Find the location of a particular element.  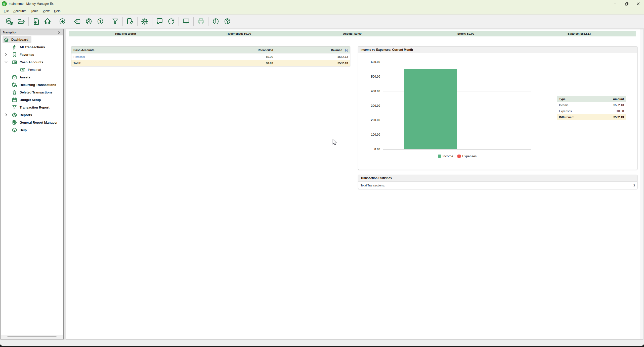

y-tick-label: 500.00 is located at coordinates (376, 77).